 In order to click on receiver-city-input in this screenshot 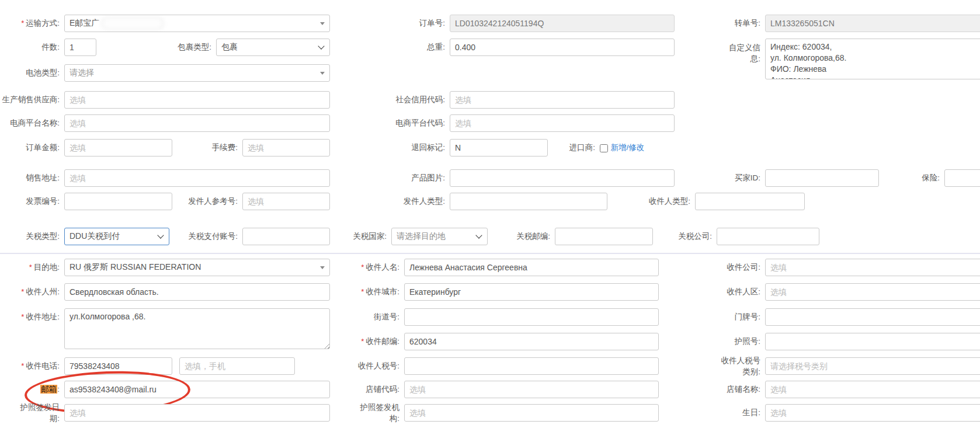, I will do `click(531, 292)`.